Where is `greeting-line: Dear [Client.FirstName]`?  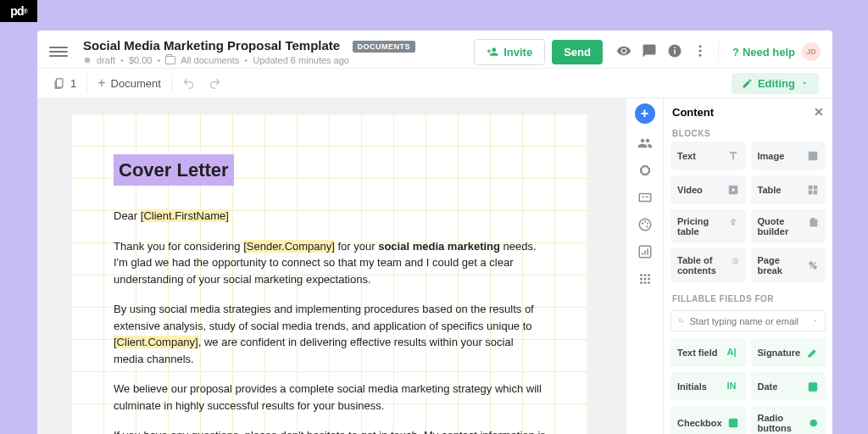 greeting-line: Dear [Client.FirstName] is located at coordinates (330, 216).